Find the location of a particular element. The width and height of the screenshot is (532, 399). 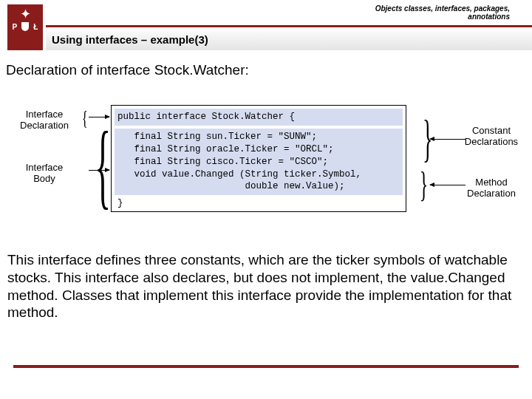

page-title: Using interfaces – example(3) is located at coordinates (130, 40).